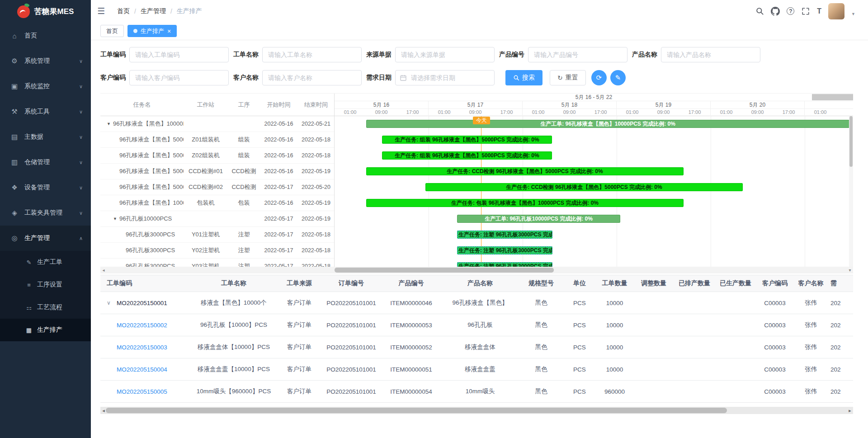  I want to click on sidebar-item-warehouse: ▥ 仓储管理 ∨, so click(45, 162).